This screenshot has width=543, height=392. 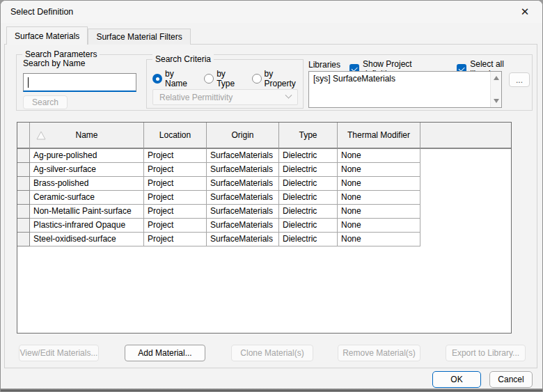 I want to click on browse-libraries-label: ..., so click(x=519, y=80).